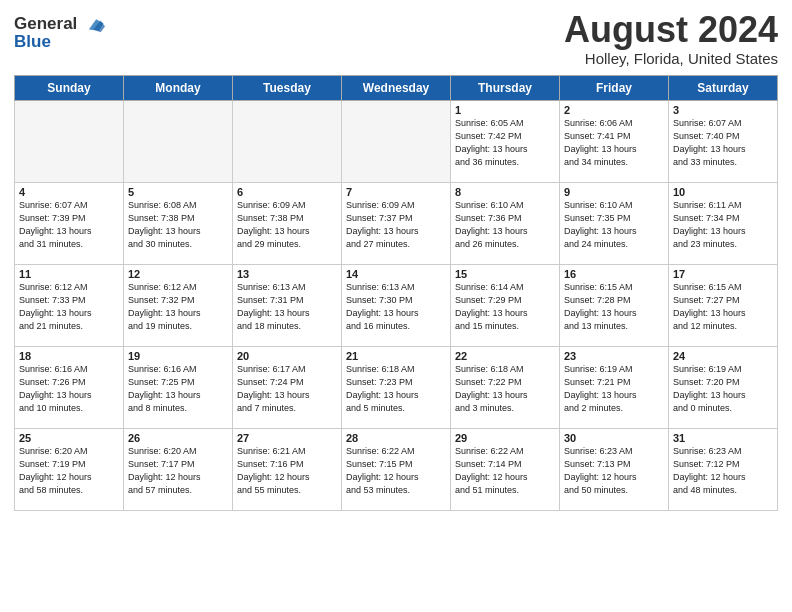  What do you see at coordinates (69, 274) in the screenshot?
I see `day-number: 11` at bounding box center [69, 274].